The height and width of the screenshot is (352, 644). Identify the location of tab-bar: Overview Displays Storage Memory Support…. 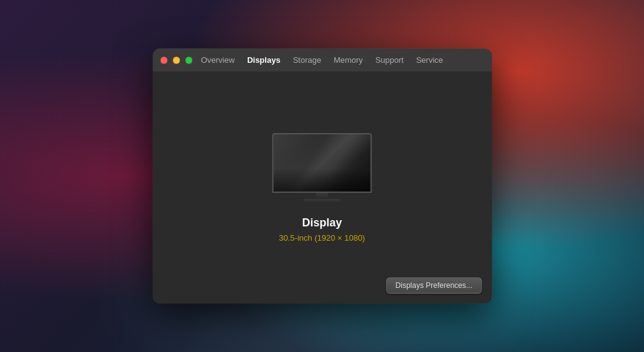
(322, 60).